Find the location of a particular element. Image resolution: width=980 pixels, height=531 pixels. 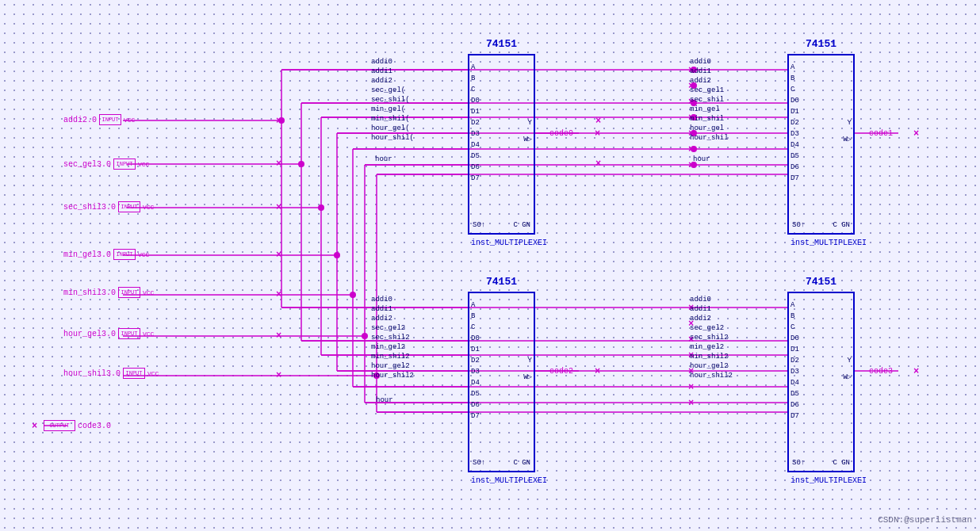

input-min-shil3: min_shil3.0 INPUT VCC is located at coordinates (109, 292).